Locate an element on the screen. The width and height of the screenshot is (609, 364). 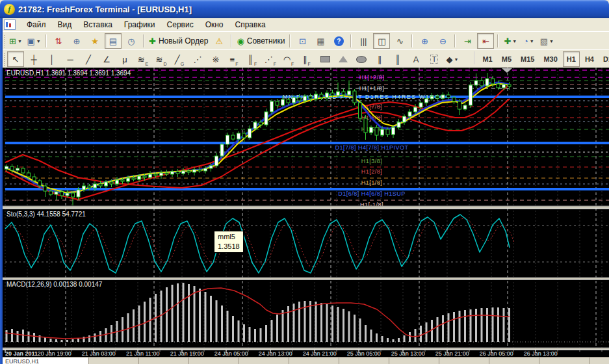
menu-view: Вид is located at coordinates (65, 25).